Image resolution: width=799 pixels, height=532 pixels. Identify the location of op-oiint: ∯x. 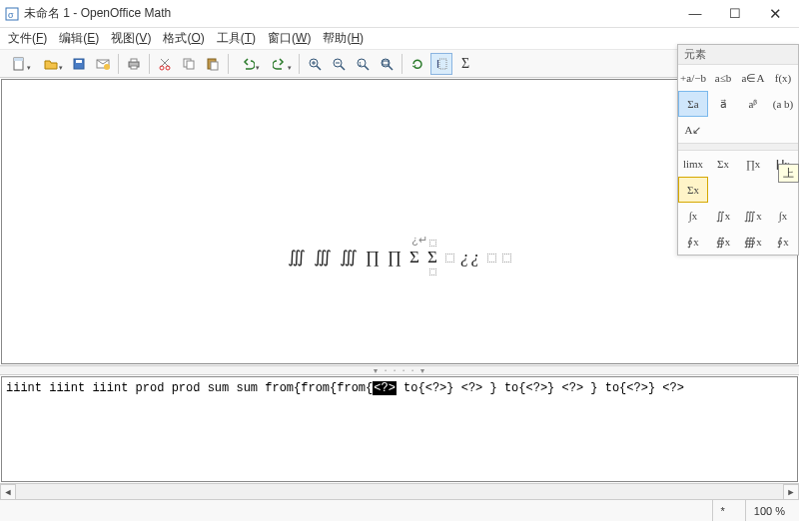
(723, 242).